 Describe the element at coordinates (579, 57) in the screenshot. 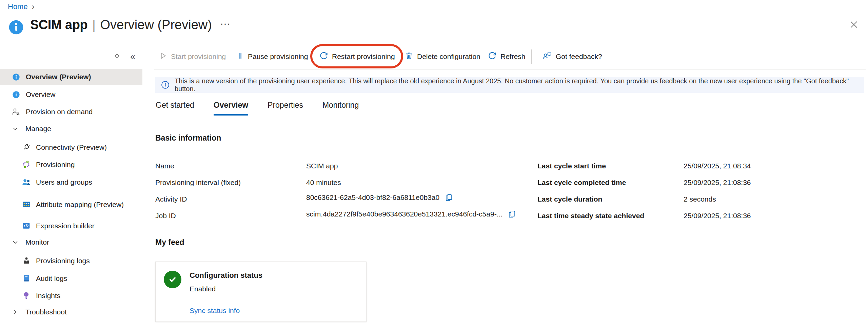

I see `got-feedback-label: Got feedback?` at that location.